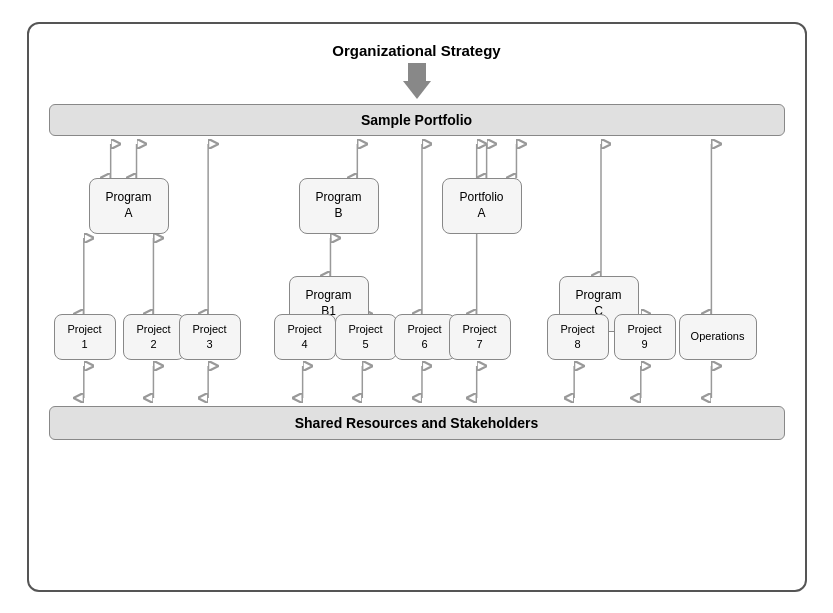  What do you see at coordinates (304, 336) in the screenshot?
I see `project-4-label: Project4` at bounding box center [304, 336].